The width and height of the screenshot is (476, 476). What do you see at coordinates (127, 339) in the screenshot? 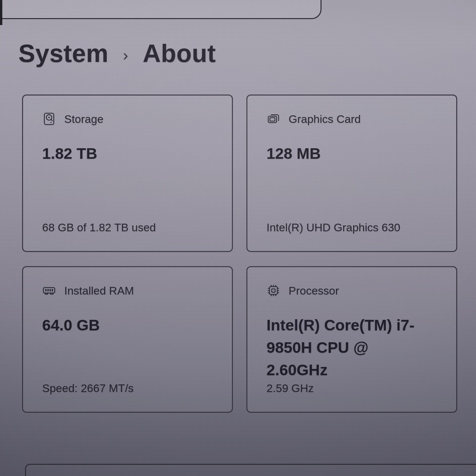
I see `installed-ram-card: Installed RAM 64.0 GB Speed: 2667 MT/s` at bounding box center [127, 339].